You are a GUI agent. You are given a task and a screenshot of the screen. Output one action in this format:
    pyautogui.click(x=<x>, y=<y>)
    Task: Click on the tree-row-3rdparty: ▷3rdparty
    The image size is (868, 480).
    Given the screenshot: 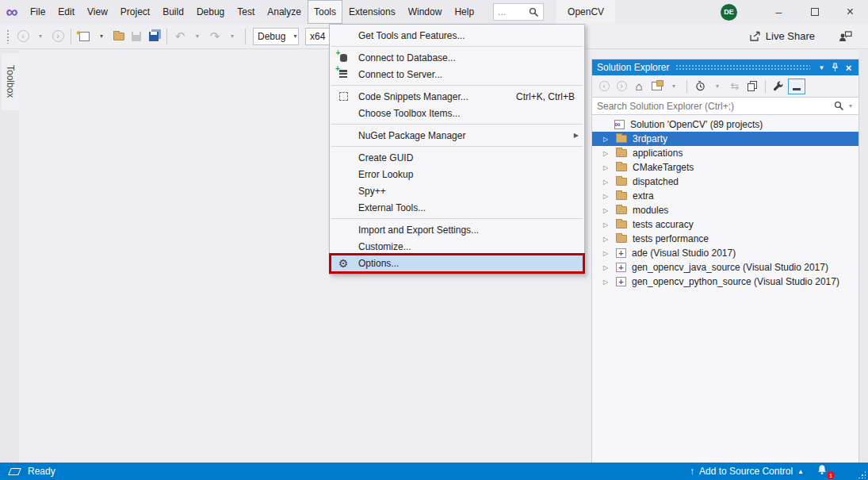 What is the action you would take?
    pyautogui.click(x=725, y=139)
    